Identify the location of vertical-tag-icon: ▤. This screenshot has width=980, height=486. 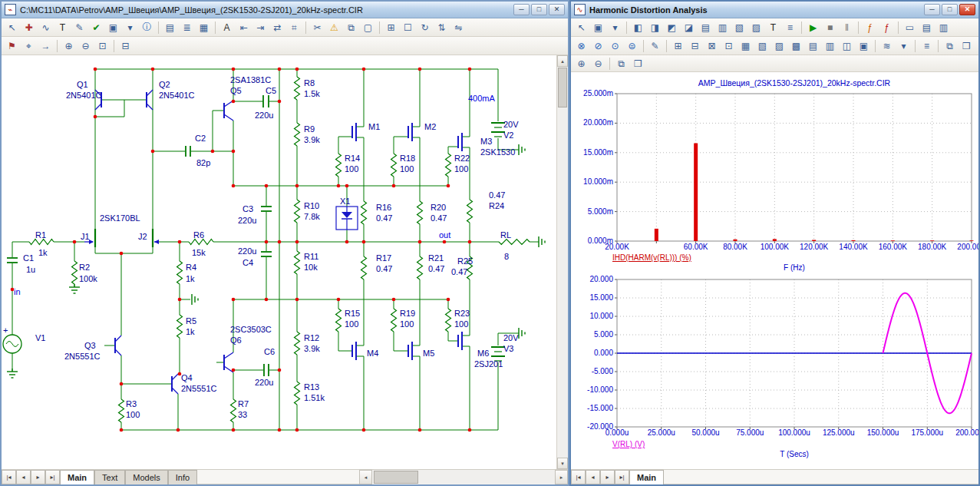
(706, 28).